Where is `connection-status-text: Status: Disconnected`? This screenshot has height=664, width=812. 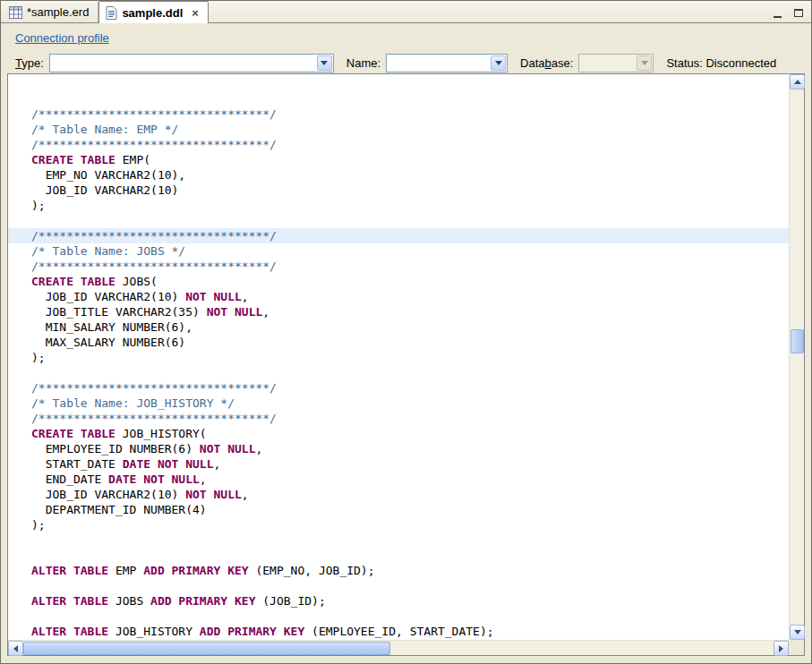 connection-status-text: Status: Disconnected is located at coordinates (722, 63).